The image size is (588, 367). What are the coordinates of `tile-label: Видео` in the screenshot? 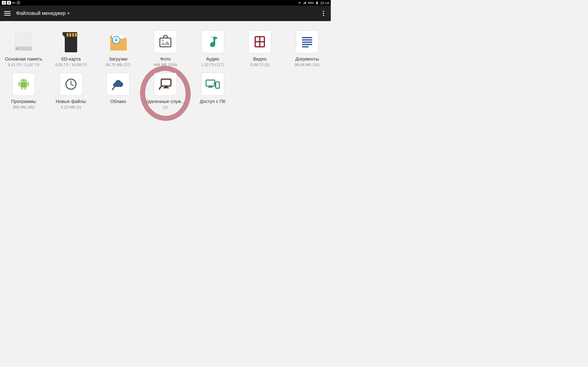 It's located at (260, 59).